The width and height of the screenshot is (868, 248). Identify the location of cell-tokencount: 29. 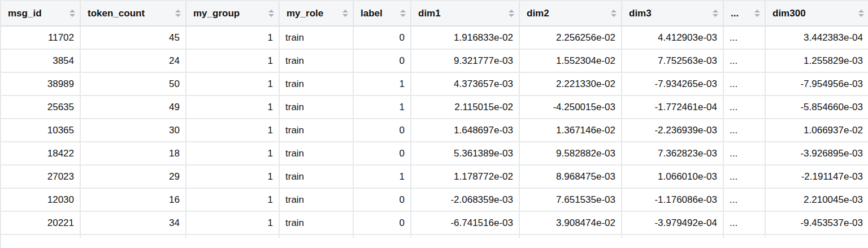
(133, 176).